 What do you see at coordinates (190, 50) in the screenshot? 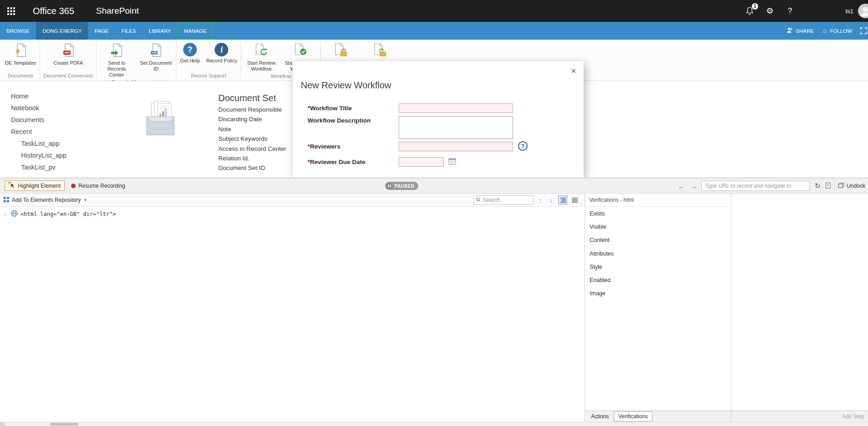
I see `help-circle-icon: ?` at bounding box center [190, 50].